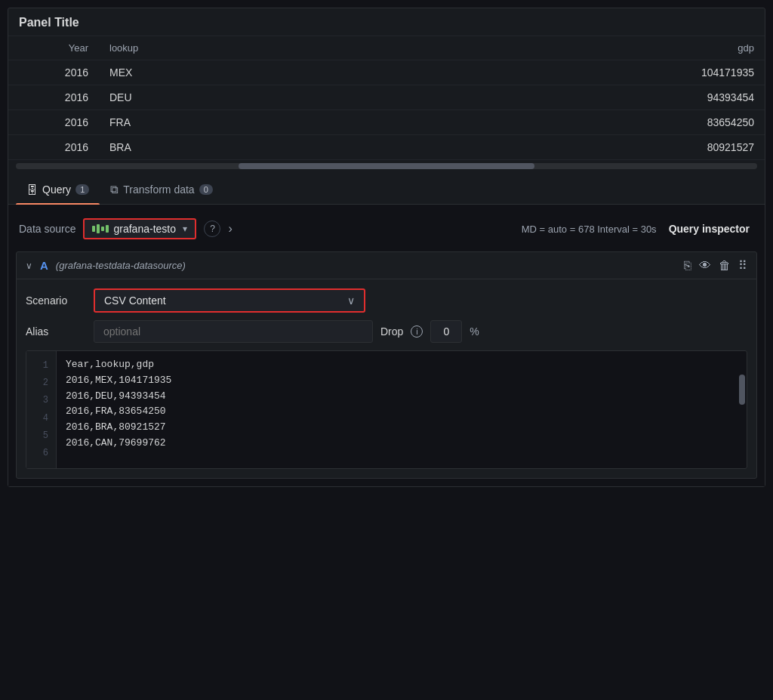 The height and width of the screenshot is (700, 773). What do you see at coordinates (205, 148) in the screenshot?
I see `table-cell: BRA` at bounding box center [205, 148].